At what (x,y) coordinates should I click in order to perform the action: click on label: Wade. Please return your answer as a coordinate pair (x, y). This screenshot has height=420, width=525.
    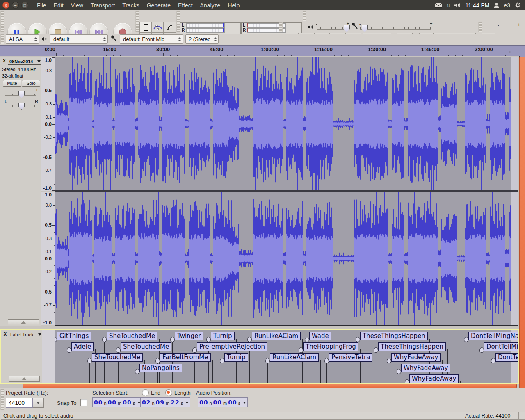
    Looking at the image, I should click on (320, 336).